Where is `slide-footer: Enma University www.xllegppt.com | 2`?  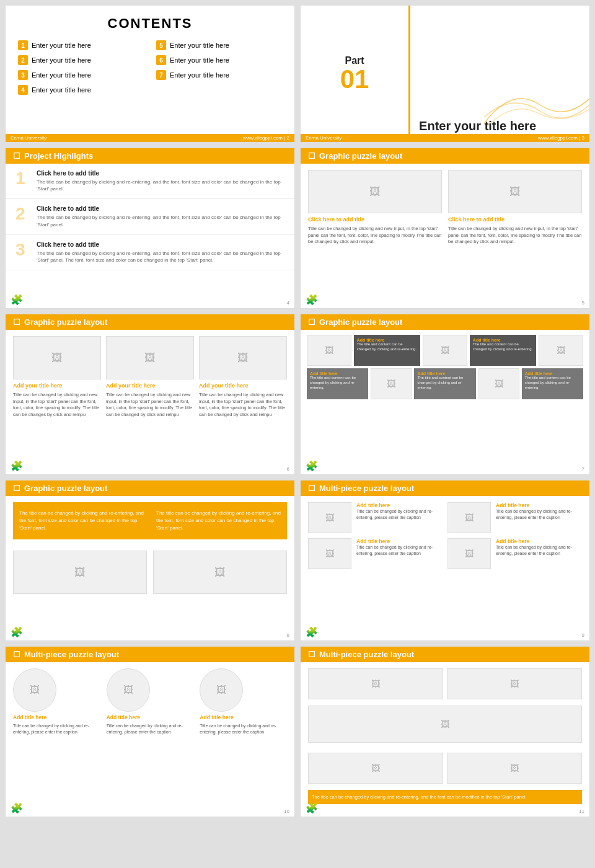 slide-footer: Enma University www.xllegppt.com | 2 is located at coordinates (150, 138).